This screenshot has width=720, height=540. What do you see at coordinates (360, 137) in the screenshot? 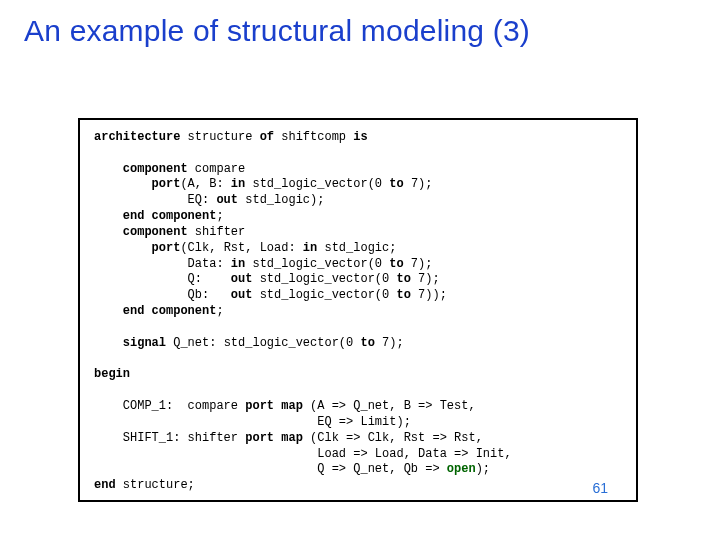
I see `kw-is: is` at bounding box center [360, 137].